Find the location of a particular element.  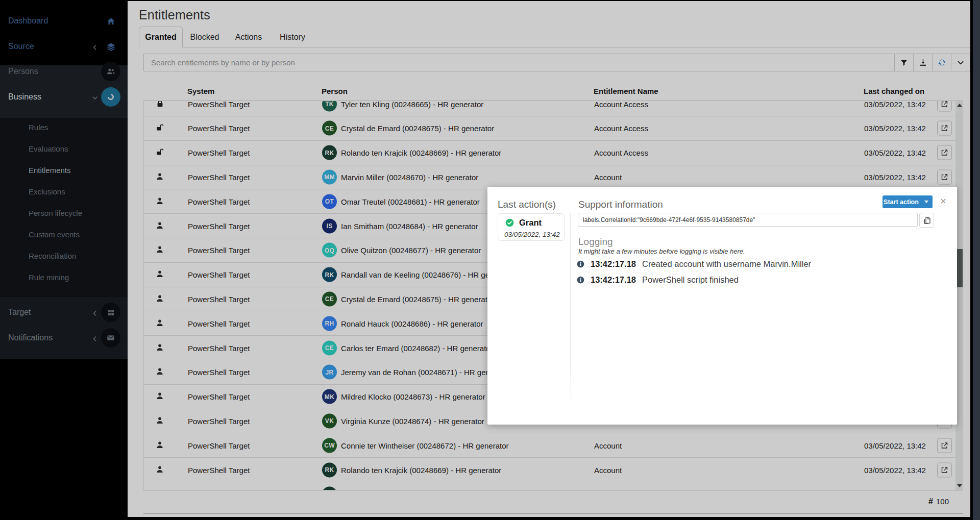

action-name: Grant is located at coordinates (530, 222).